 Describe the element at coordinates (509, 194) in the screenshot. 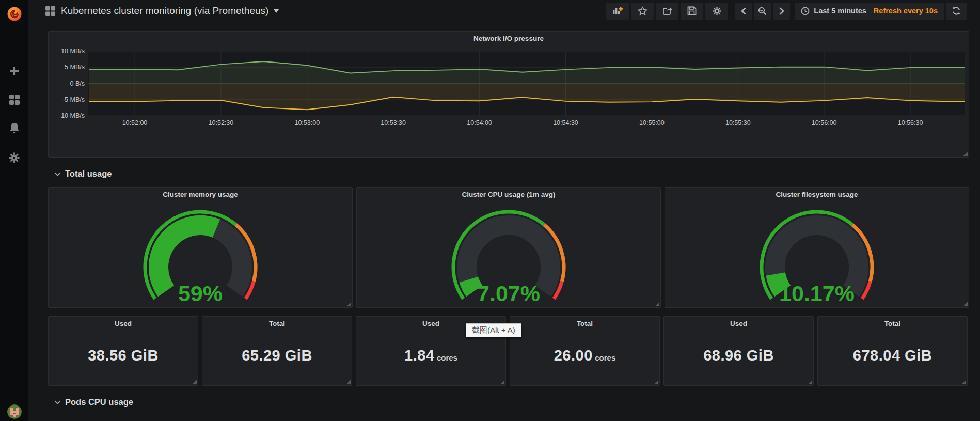

I see `gauge-panel-title: Cluster CPU usage (1m avg)` at that location.